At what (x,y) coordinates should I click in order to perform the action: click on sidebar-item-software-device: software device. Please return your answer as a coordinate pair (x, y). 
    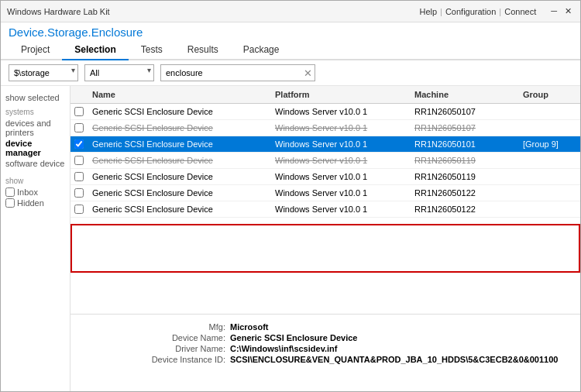
    Looking at the image, I should click on (36, 163).